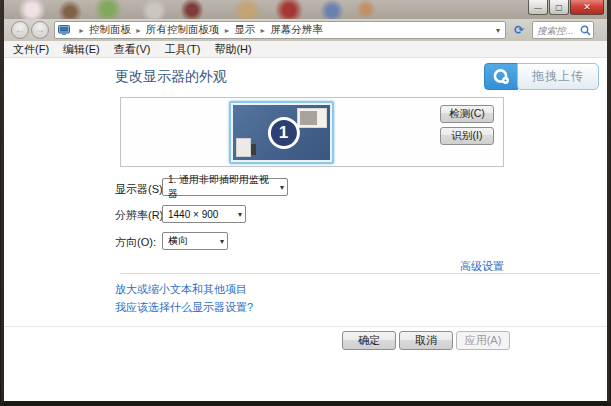 The width and height of the screenshot is (611, 406). Describe the element at coordinates (140, 216) in the screenshot. I see `resolution-label: 分辨率(R):` at that location.